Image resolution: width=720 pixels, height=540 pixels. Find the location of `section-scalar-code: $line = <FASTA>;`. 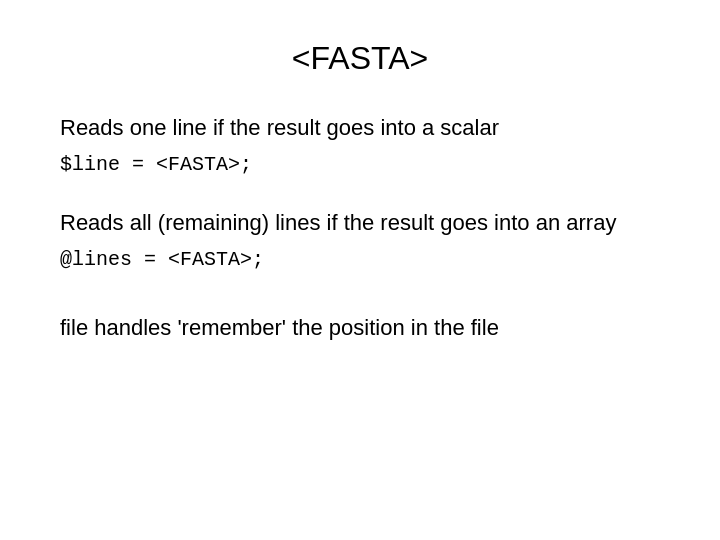

section-scalar-code: $line = <FASTA>; is located at coordinates (280, 165).